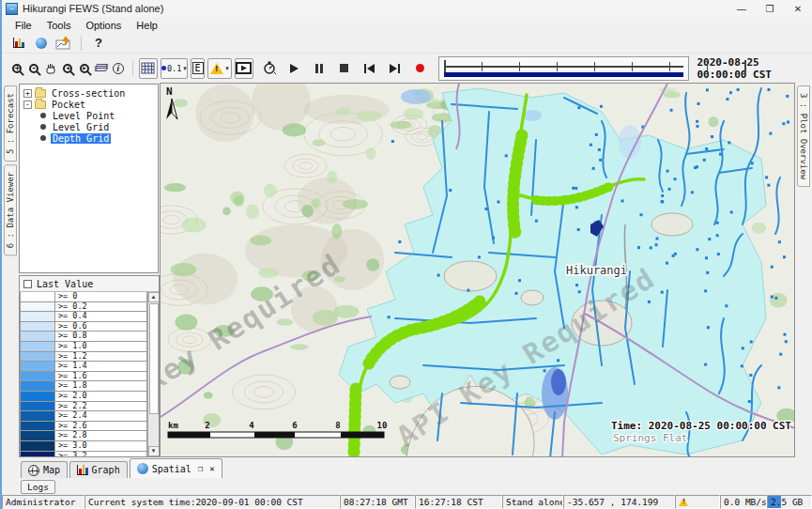  Describe the element at coordinates (84, 396) in the screenshot. I see `legend-row: >= 2.0` at that location.